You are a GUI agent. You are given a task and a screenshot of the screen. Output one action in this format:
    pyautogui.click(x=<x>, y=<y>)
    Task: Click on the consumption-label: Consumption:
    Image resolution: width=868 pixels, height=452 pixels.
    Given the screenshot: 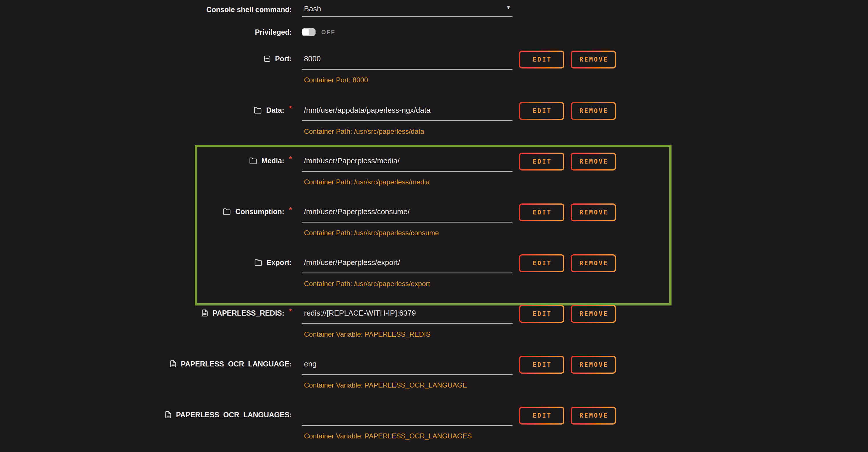 What is the action you would take?
    pyautogui.click(x=259, y=212)
    